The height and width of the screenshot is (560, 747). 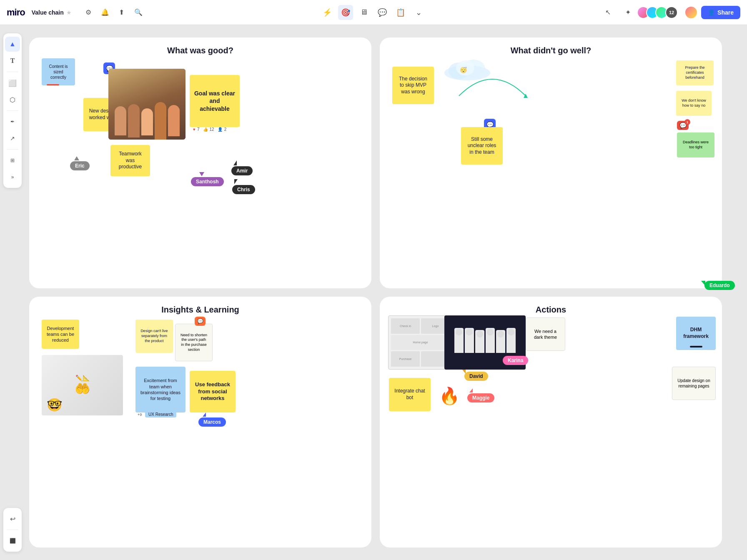 What do you see at coordinates (213, 392) in the screenshot?
I see `sticky-feedback-social: Use feedback from social networks` at bounding box center [213, 392].